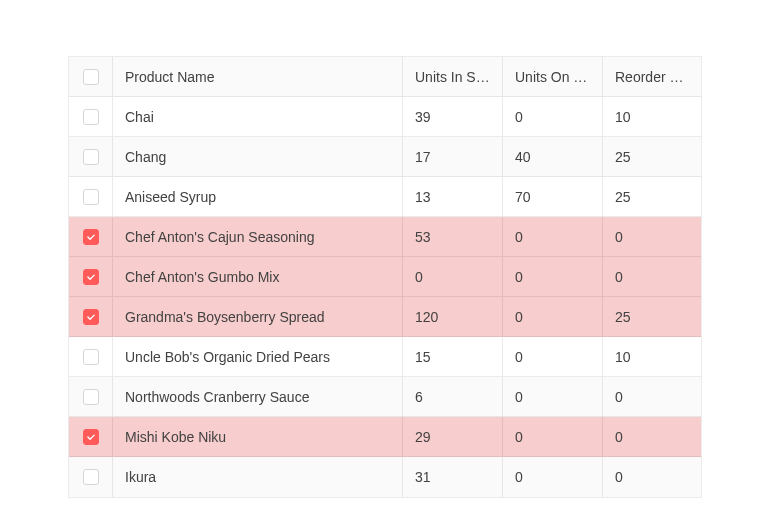 This screenshot has width=770, height=510. Describe the element at coordinates (258, 277) in the screenshot. I see `cell-text: Chef Anton's Gumbo Mix` at that location.